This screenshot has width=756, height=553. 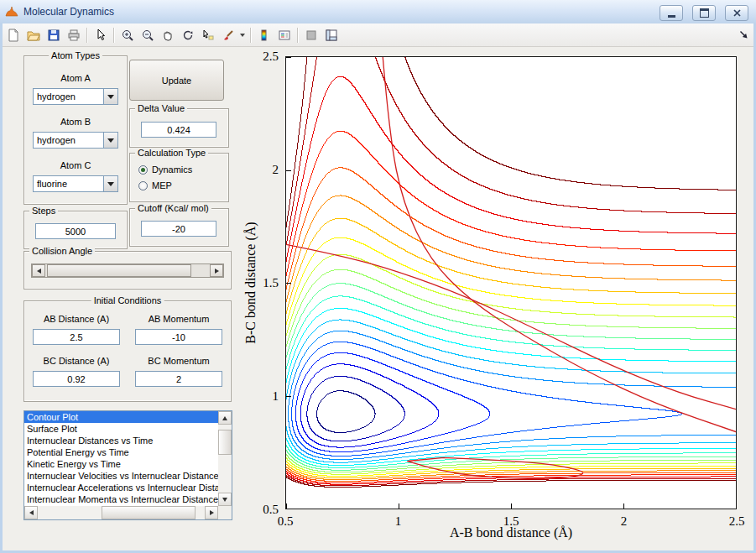 What do you see at coordinates (69, 97) in the screenshot?
I see `atom-a-value: hydrogen` at bounding box center [69, 97].